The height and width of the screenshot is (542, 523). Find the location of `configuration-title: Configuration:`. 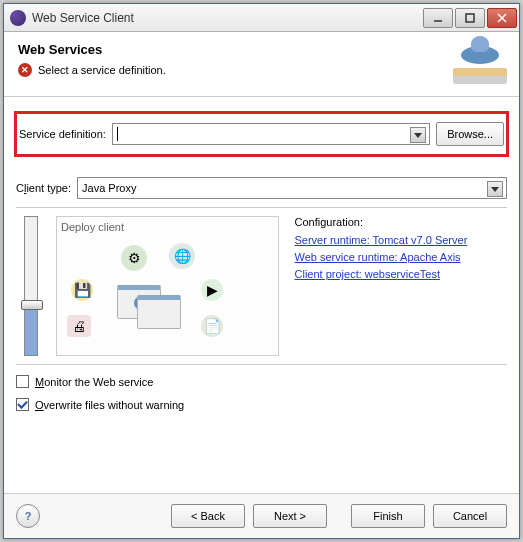

configuration-title: Configuration: is located at coordinates (402, 222).